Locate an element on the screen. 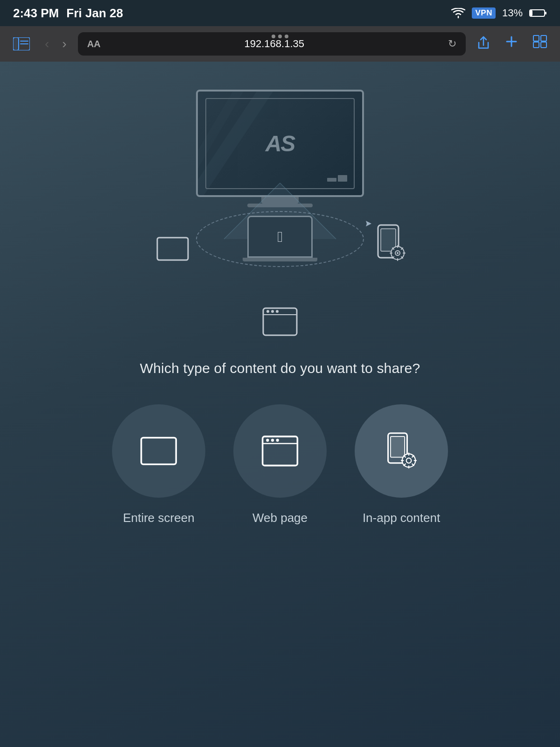 The image size is (560, 747). in-app-content-option: In-app content is located at coordinates (401, 465).